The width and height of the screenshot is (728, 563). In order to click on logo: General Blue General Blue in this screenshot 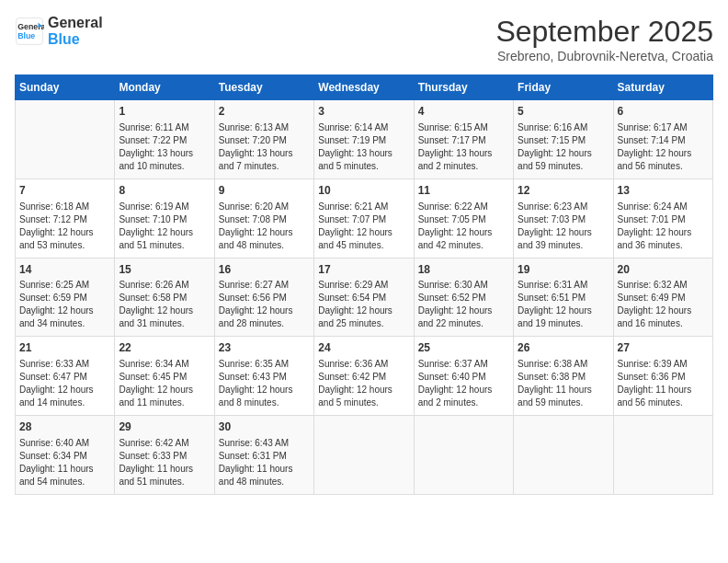, I will do `click(59, 31)`.